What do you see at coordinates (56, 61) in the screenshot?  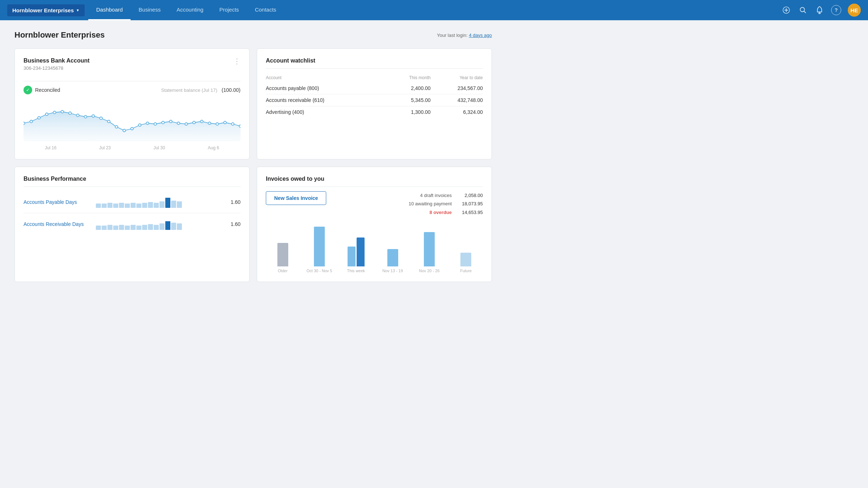 I see `bank-account-title: Business Bank Account` at bounding box center [56, 61].